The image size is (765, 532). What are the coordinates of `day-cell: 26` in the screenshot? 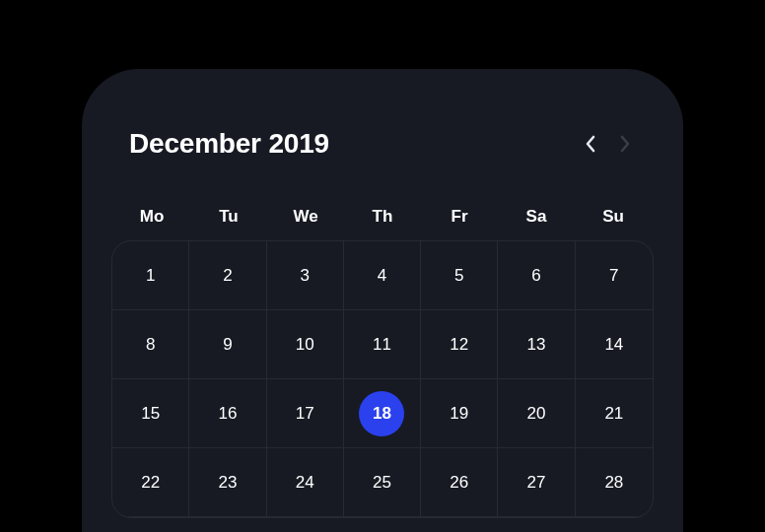 It's located at (459, 483).